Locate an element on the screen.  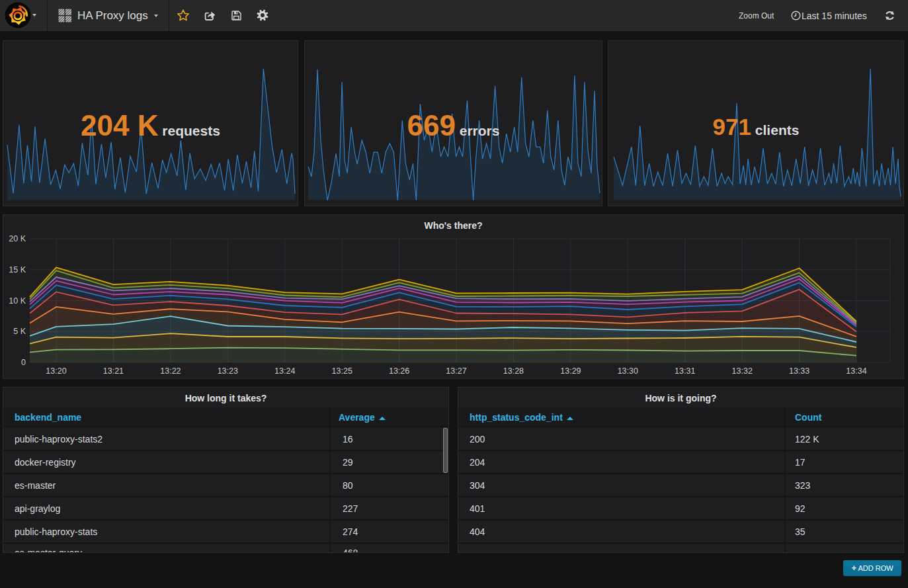
svg-text: 13:26 is located at coordinates (399, 371).